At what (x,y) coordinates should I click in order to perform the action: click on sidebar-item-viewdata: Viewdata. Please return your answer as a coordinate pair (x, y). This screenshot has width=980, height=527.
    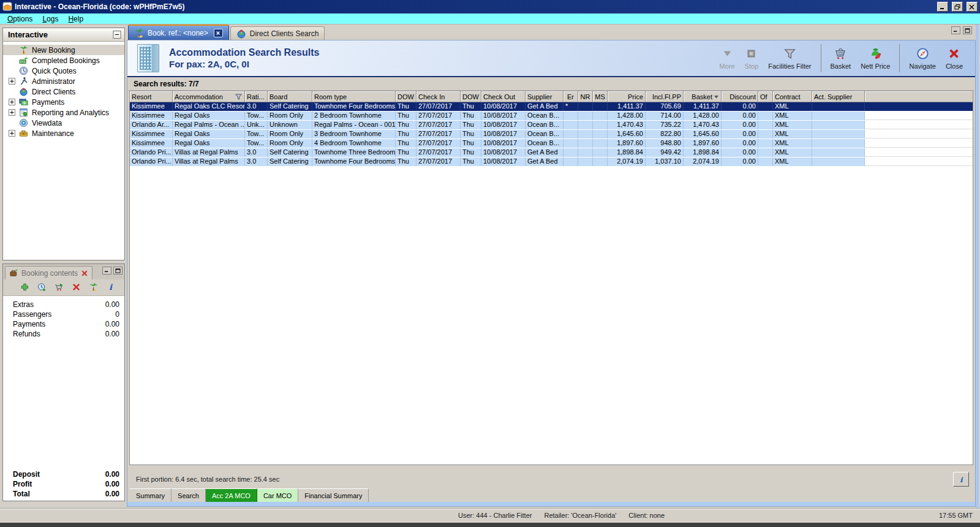
    Looking at the image, I should click on (64, 123).